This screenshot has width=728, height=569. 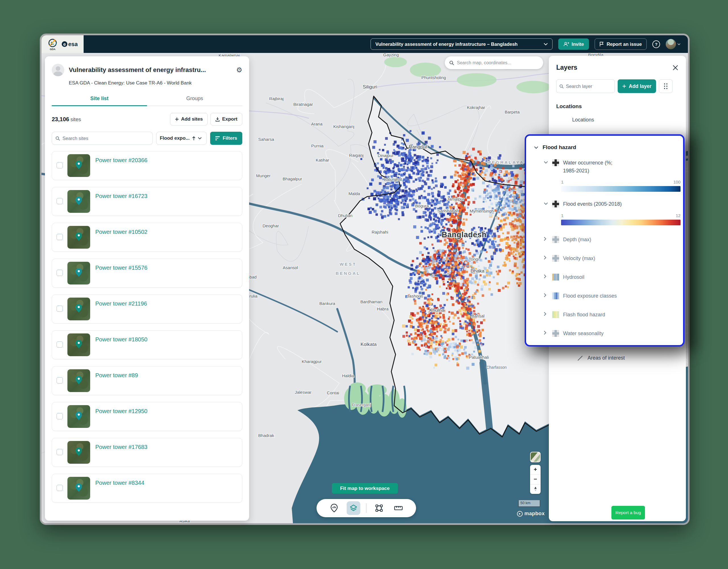 I want to click on site-card: Power tower #12950, so click(x=147, y=416).